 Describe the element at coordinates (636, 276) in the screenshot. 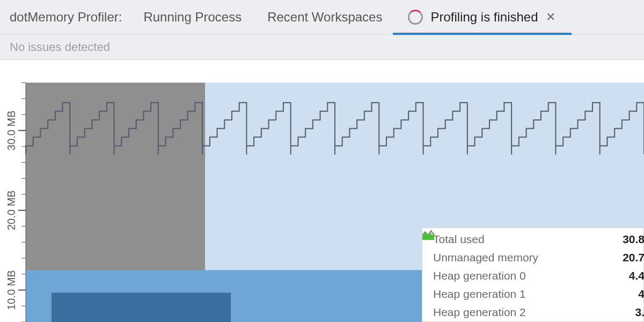

I see `legend-value: 4.4` at that location.